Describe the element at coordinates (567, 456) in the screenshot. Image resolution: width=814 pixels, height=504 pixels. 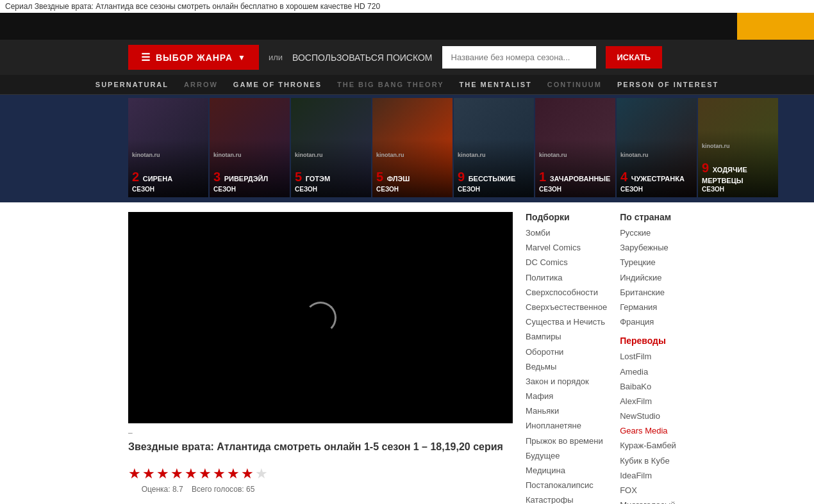
I see `collection-link-15: Будущее` at that location.